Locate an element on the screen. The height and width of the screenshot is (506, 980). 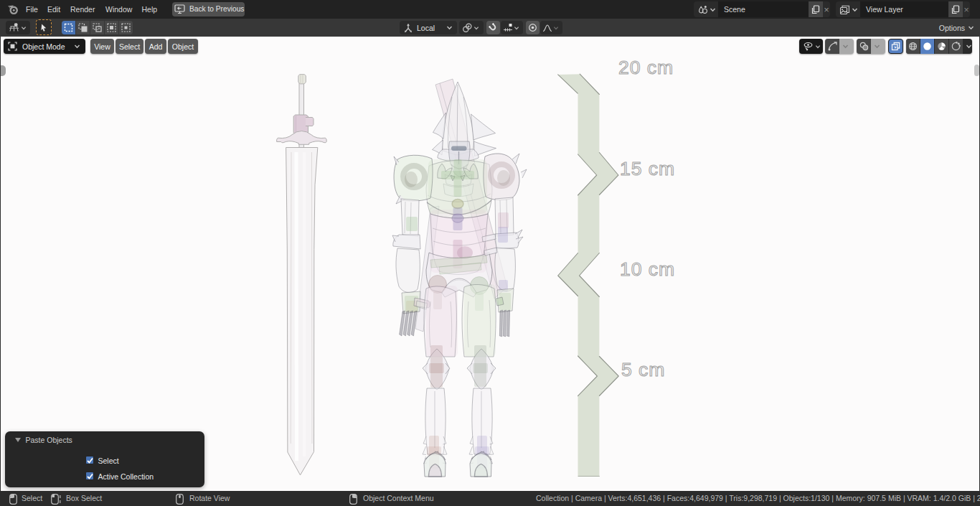
svg-text: 10 cm is located at coordinates (647, 269).